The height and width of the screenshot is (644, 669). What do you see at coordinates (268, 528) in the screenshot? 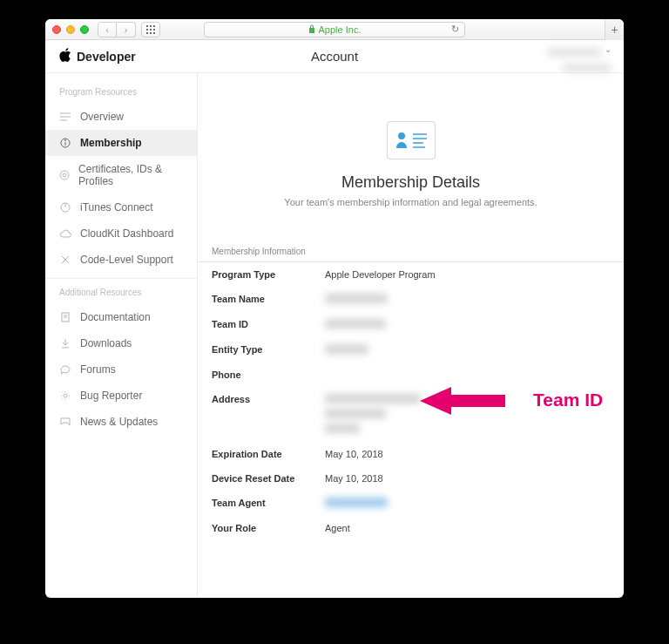
I see `detail-key: Your Role` at bounding box center [268, 528].